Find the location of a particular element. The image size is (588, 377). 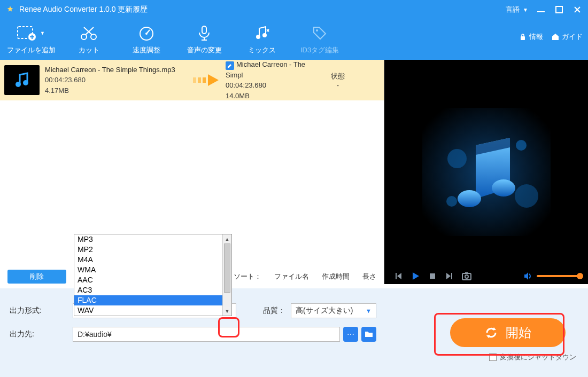

id3-edit-button: ID3タグ編集 is located at coordinates (320, 40).